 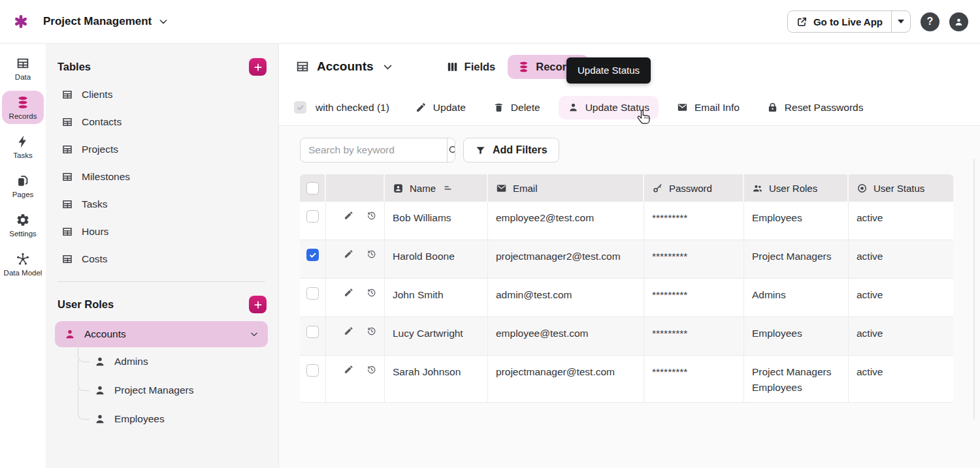 I want to click on nav-label: Tasks, so click(x=22, y=155).